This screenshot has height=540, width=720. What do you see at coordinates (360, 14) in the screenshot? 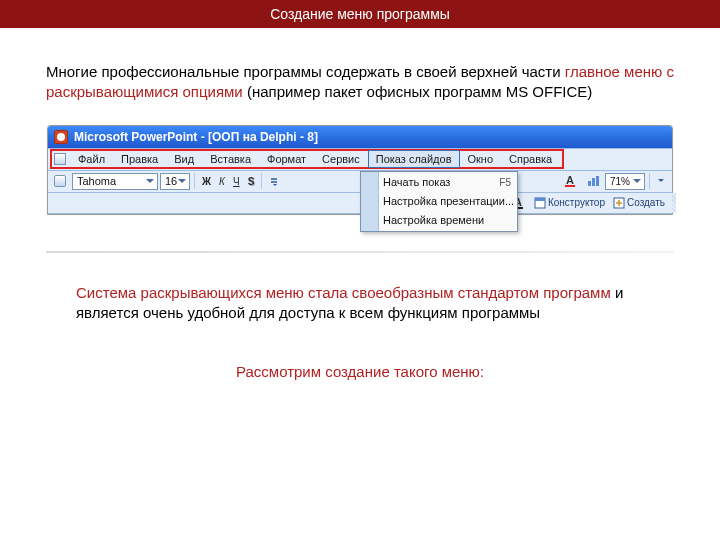
I see `slide-header: Создание меню программы` at bounding box center [360, 14].